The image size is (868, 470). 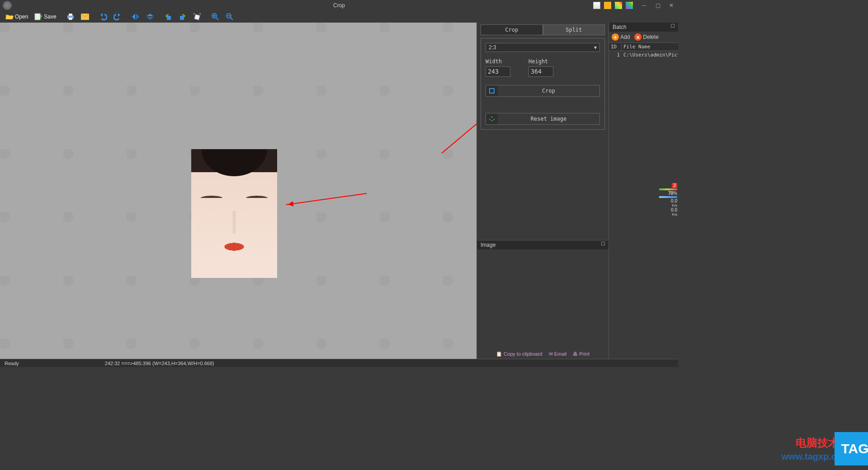 What do you see at coordinates (71, 17) in the screenshot?
I see `print-button` at bounding box center [71, 17].